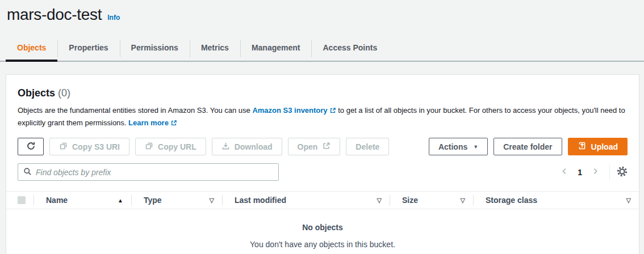  What do you see at coordinates (592, 172) in the screenshot?
I see `pagination: 1` at bounding box center [592, 172].